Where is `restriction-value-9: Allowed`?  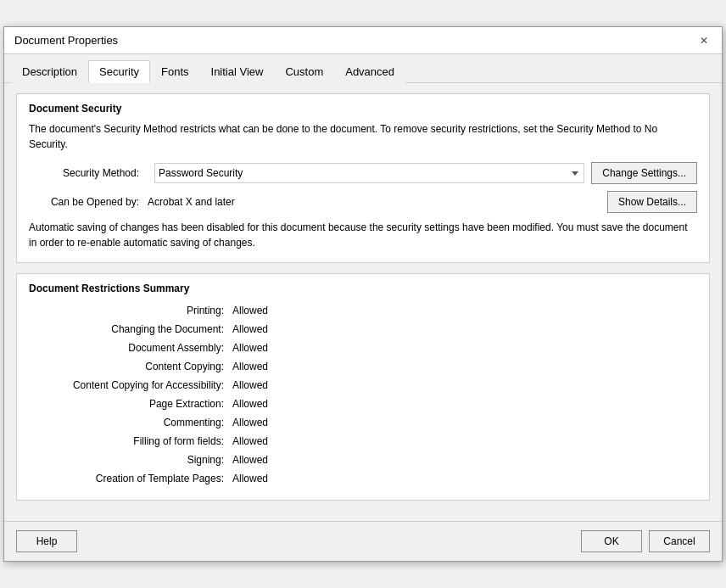 restriction-value-9: Allowed is located at coordinates (465, 479).